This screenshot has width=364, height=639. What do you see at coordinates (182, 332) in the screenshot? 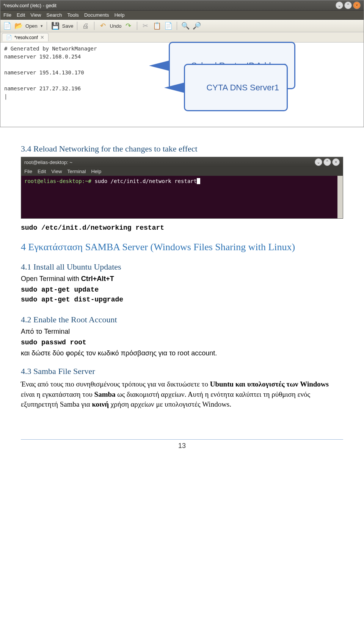
I see `text-from-terminal: Από το Terminal` at bounding box center [182, 332].